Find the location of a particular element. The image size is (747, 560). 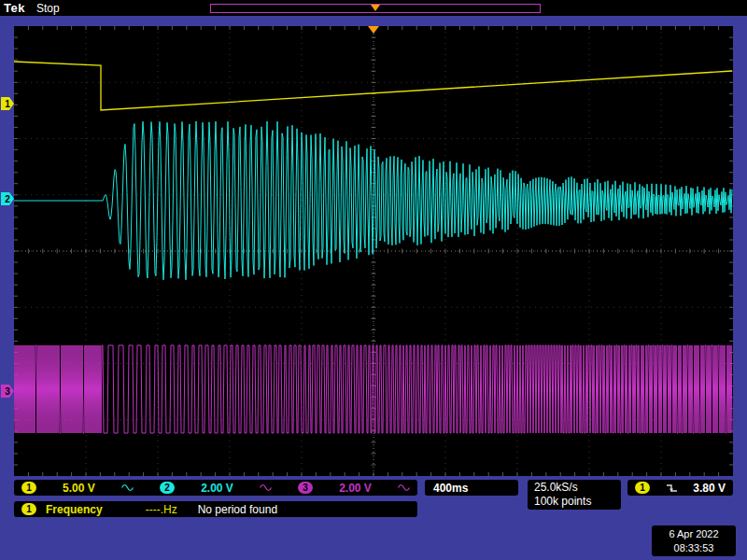

ch1-scale: 5.00 V is located at coordinates (78, 488).